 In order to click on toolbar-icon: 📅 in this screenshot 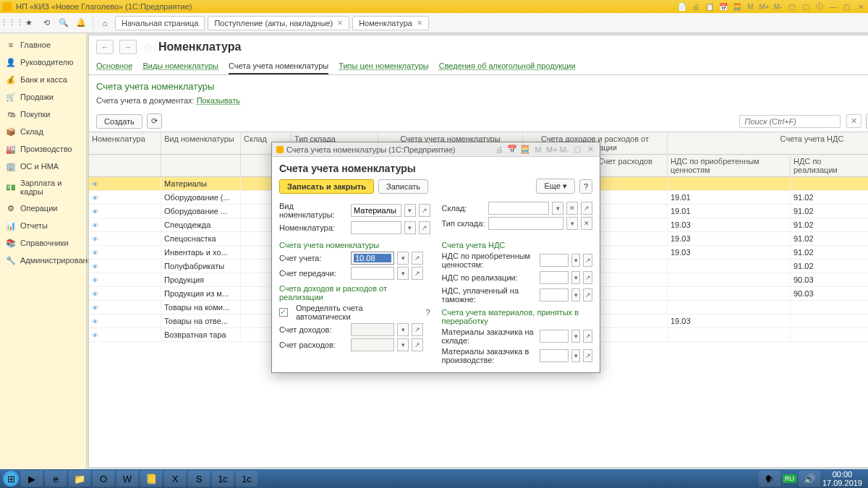, I will do `click(723, 7)`.